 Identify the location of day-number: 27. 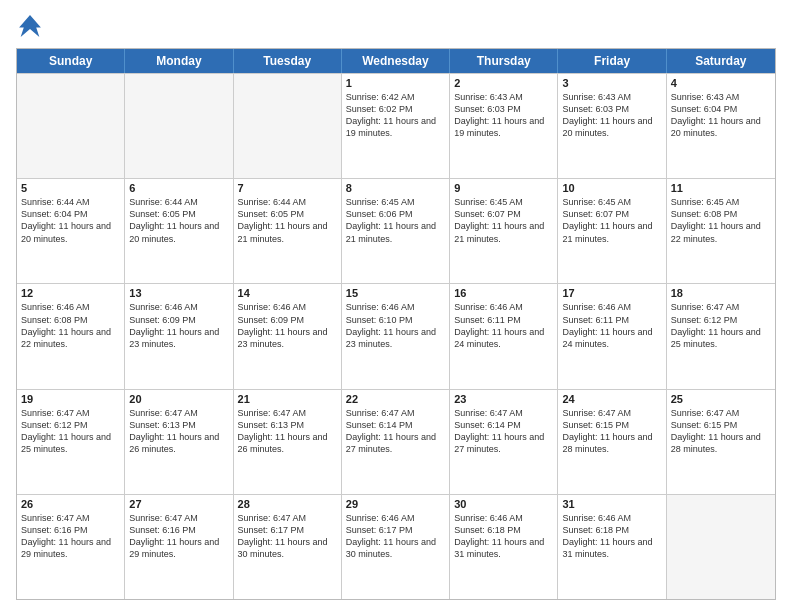
(178, 504).